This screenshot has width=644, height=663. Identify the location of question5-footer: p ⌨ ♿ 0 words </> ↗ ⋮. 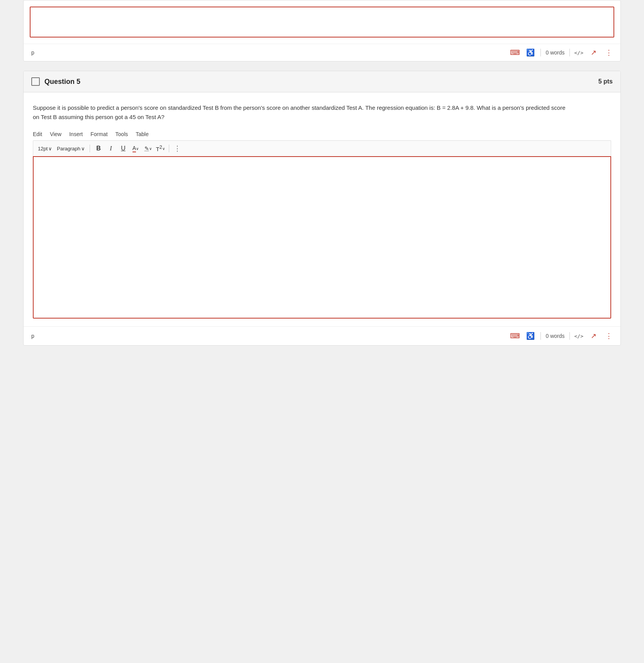
(322, 336).